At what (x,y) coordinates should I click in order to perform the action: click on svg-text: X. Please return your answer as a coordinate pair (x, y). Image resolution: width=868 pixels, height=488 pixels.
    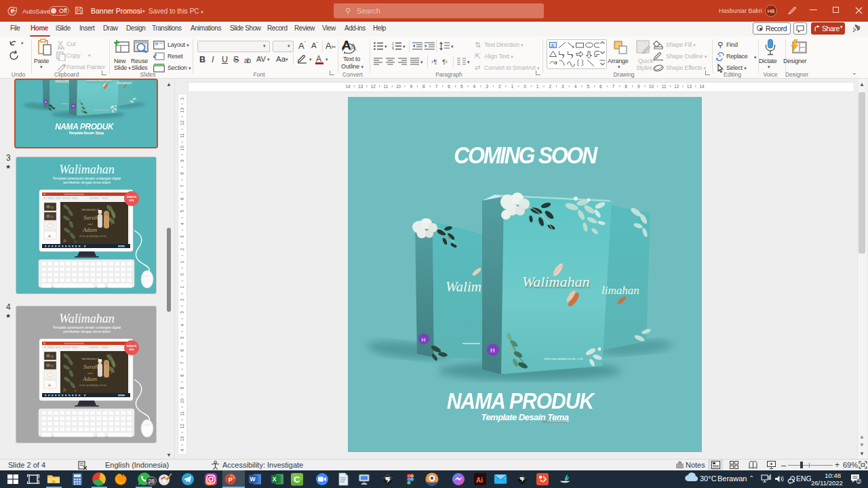
    Looking at the image, I should click on (275, 479).